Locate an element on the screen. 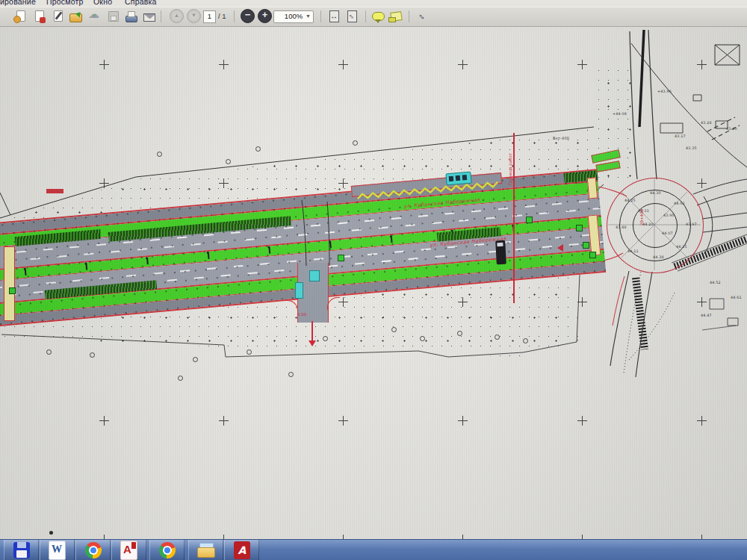 The width and height of the screenshot is (747, 560). open-folder-icon is located at coordinates (76, 16).